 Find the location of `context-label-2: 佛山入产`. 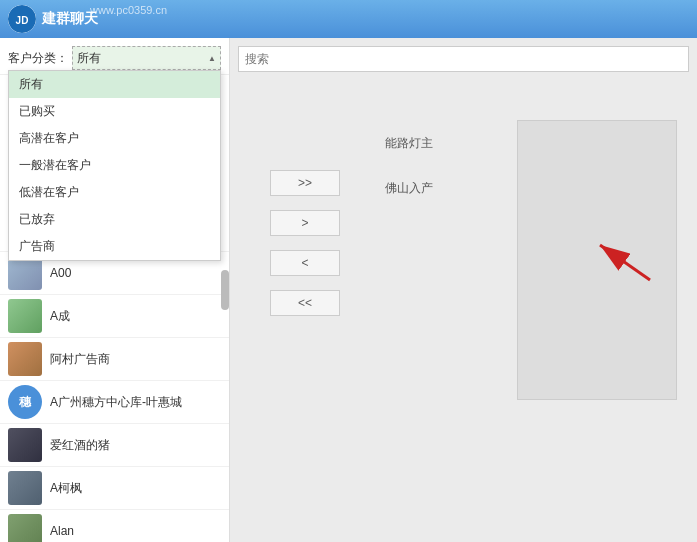

context-label-2: 佛山入产 is located at coordinates (409, 188).